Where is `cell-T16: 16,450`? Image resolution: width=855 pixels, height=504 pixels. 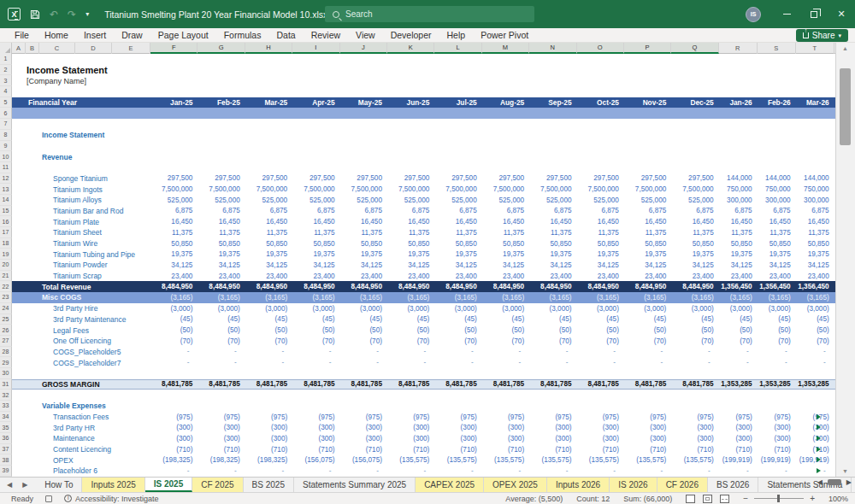
cell-T16: 16,450 is located at coordinates (816, 222).